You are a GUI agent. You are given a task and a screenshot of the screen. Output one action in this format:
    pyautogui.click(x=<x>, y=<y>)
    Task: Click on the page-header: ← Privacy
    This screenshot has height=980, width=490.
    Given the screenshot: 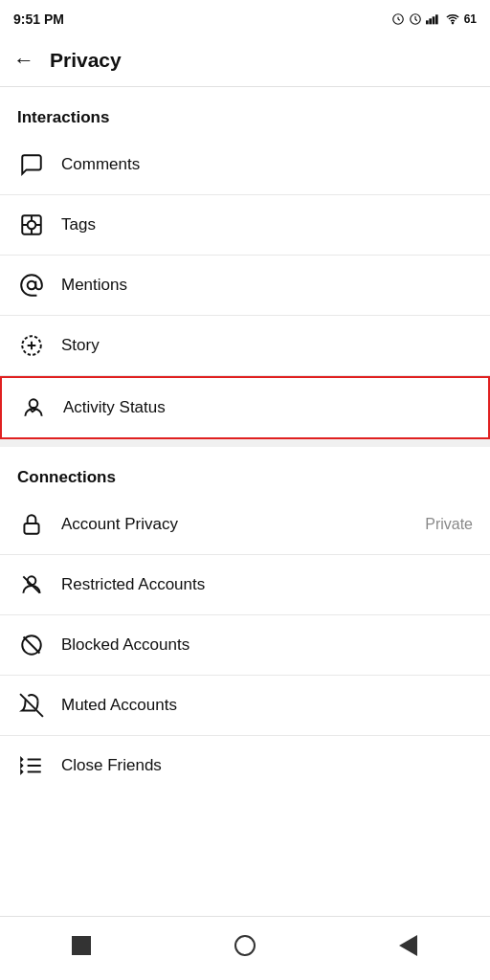 What is the action you would take?
    pyautogui.click(x=245, y=61)
    